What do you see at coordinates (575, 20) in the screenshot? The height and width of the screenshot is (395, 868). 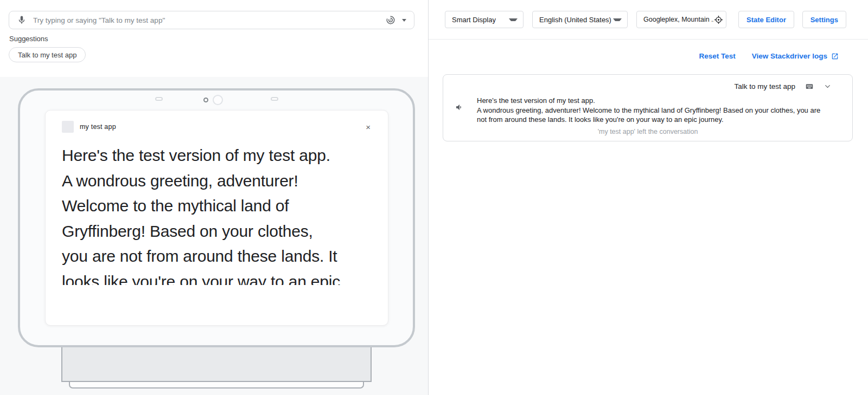 I see `language-select-value: English (United States)` at bounding box center [575, 20].